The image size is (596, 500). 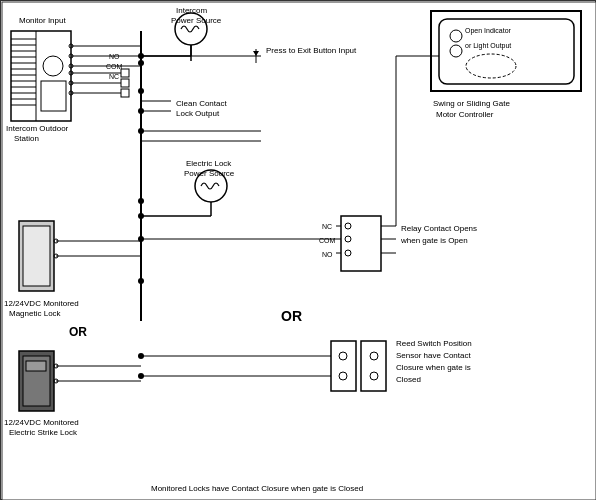 What do you see at coordinates (434, 344) in the screenshot?
I see `reed-switch-label: Reed Switch Position` at bounding box center [434, 344].